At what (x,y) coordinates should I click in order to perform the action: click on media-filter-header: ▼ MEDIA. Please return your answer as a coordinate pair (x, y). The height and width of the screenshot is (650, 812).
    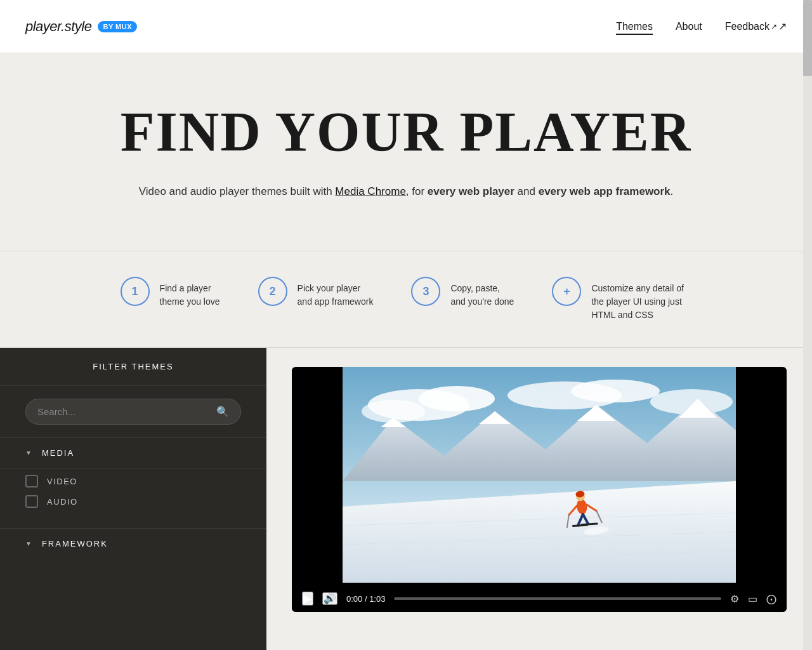
    Looking at the image, I should click on (133, 453).